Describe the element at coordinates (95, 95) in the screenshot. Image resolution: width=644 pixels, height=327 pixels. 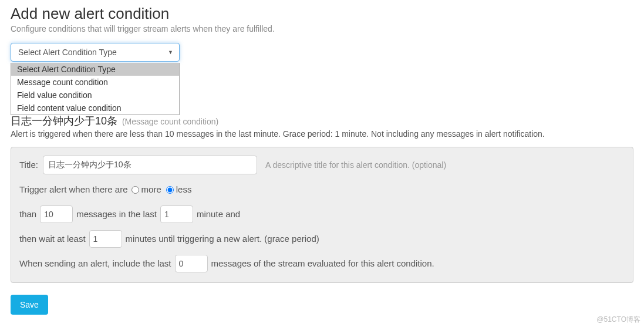
I see `option-field-value: Field value condition` at that location.